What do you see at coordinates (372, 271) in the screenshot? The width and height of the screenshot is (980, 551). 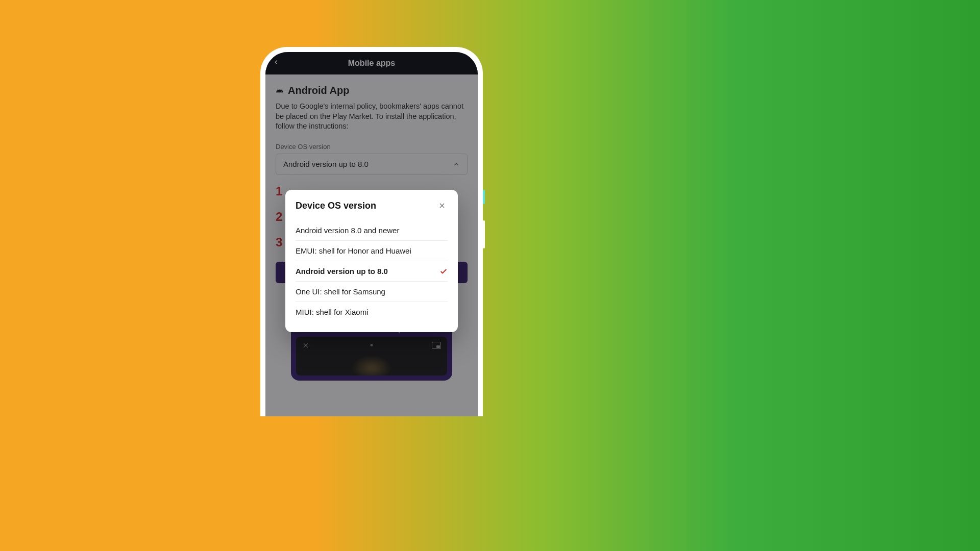 I see `os-option: Android version up to 8.0` at bounding box center [372, 271].